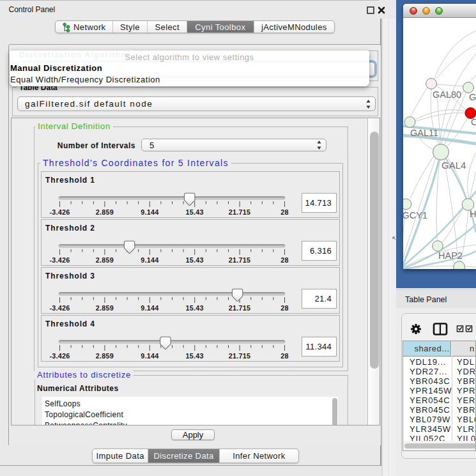  Describe the element at coordinates (454, 165) in the screenshot. I see `svg-text: GAL4` at that location.